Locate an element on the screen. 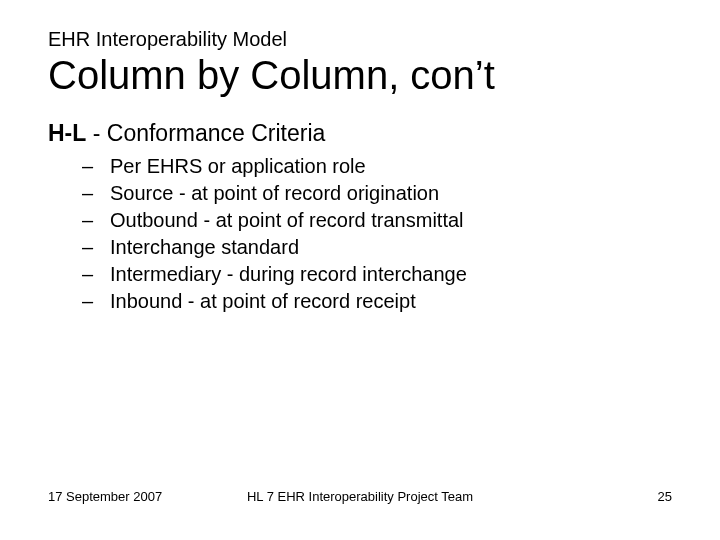 This screenshot has width=720, height=540. list-item: – Inbound - at point of record receipt is located at coordinates (377, 302).